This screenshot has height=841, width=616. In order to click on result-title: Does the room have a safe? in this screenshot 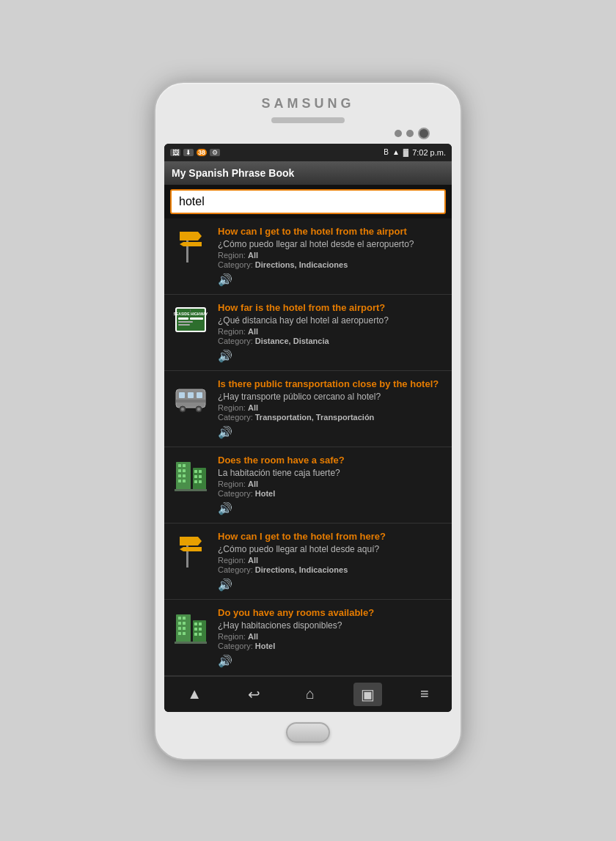, I will do `click(331, 460)`.